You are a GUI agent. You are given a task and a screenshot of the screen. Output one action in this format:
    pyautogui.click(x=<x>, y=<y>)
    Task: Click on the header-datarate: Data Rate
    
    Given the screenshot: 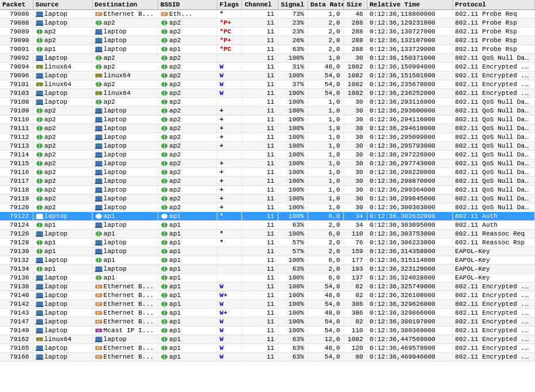 What is the action you would take?
    pyautogui.click(x=326, y=5)
    